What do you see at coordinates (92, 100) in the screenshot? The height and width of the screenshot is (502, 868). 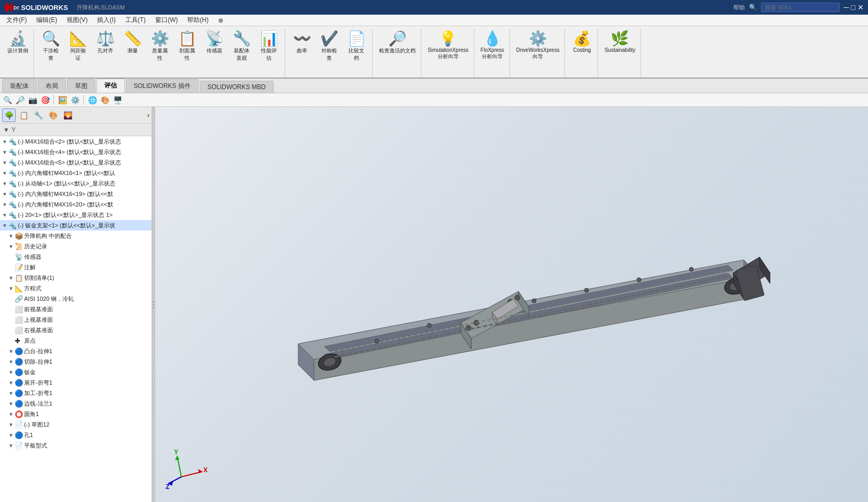 I see `toolbar-globe-icon: 🌐` at bounding box center [92, 100].